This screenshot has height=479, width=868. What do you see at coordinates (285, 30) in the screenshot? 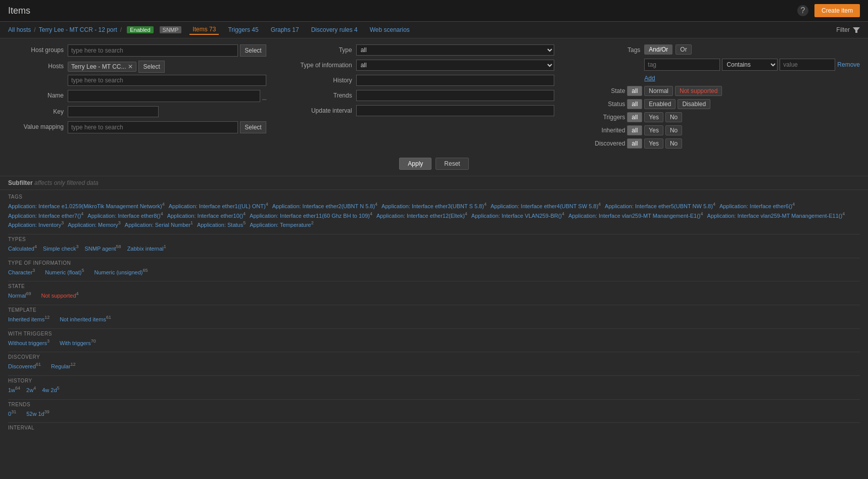
I see `tab-graphs: Graphs 17` at bounding box center [285, 30].